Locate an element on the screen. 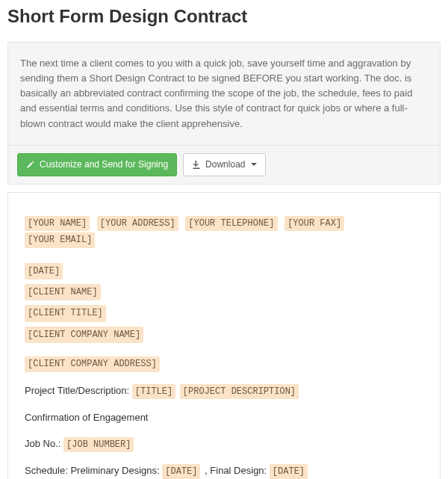 This screenshot has width=448, height=479. download-icon is located at coordinates (196, 164).